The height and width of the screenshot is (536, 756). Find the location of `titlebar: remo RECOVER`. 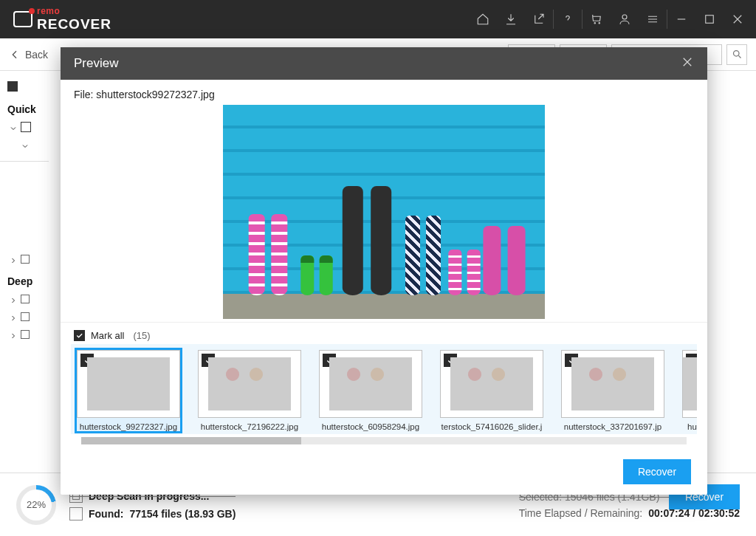

titlebar: remo RECOVER is located at coordinates (378, 19).